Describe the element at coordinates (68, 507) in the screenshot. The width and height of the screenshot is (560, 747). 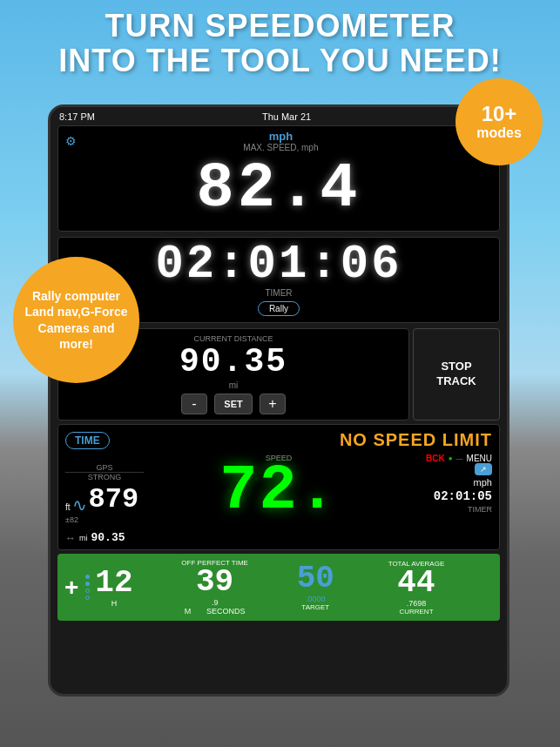
I see `altitude-unit: ft` at that location.